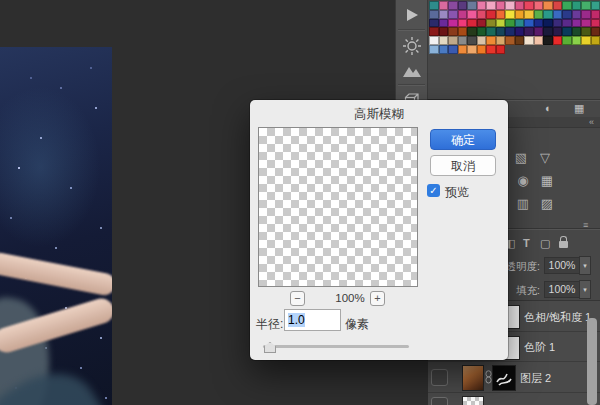  Describe the element at coordinates (336, 346) in the screenshot. I see `radius-slider-track` at that location.